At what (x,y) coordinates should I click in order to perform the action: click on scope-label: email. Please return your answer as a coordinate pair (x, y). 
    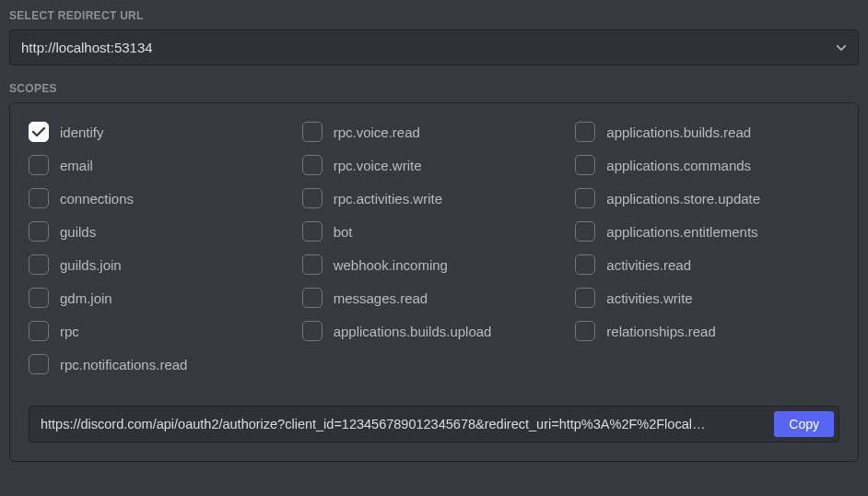
    Looking at the image, I should click on (76, 166).